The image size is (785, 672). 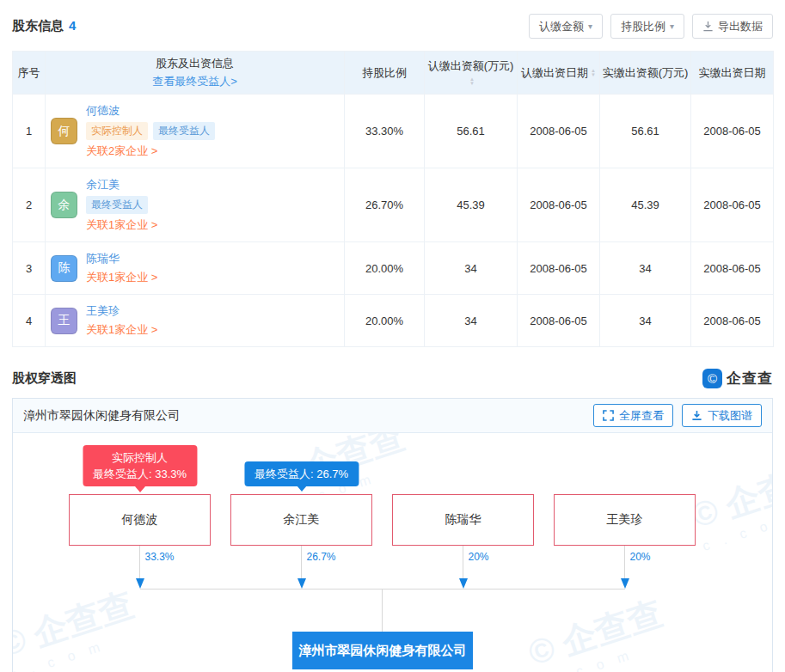 What do you see at coordinates (750, 378) in the screenshot?
I see `brand-name: 企查查` at bounding box center [750, 378].